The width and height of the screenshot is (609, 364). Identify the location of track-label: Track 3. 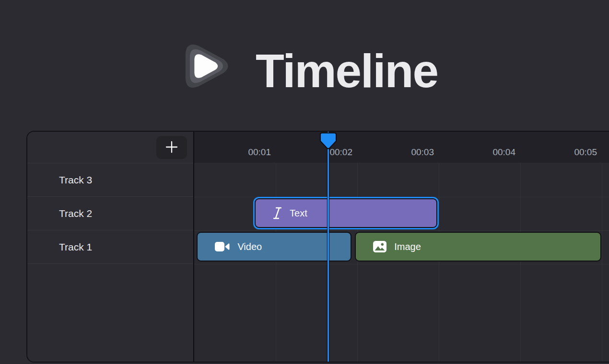
(76, 180).